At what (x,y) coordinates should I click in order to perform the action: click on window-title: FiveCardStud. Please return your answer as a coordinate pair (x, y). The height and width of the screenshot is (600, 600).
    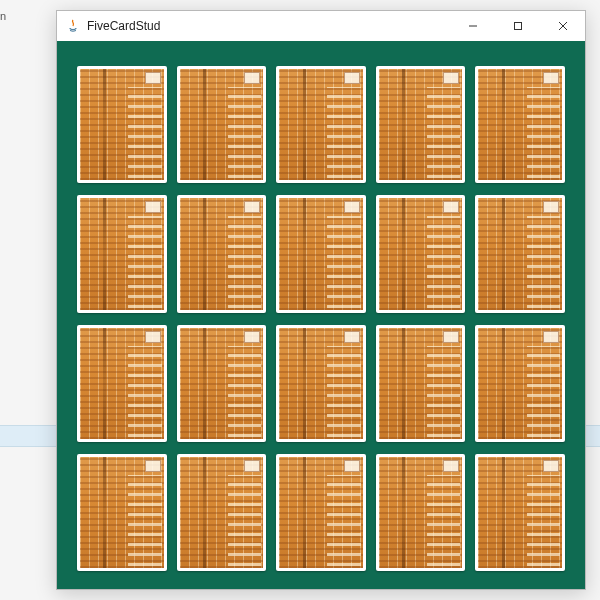
    Looking at the image, I should click on (124, 26).